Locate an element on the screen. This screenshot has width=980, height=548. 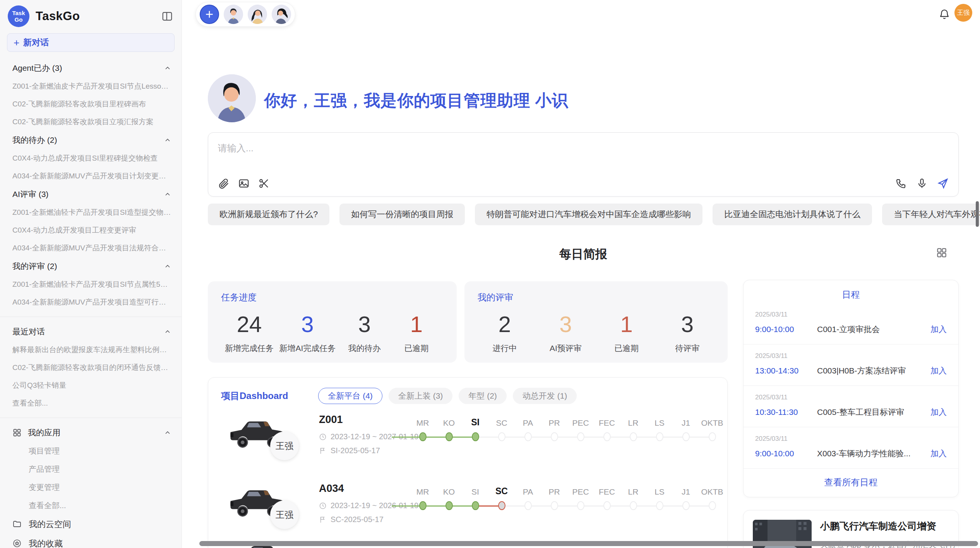
app-item-product-mgmt: 产品管理 is located at coordinates (91, 469).